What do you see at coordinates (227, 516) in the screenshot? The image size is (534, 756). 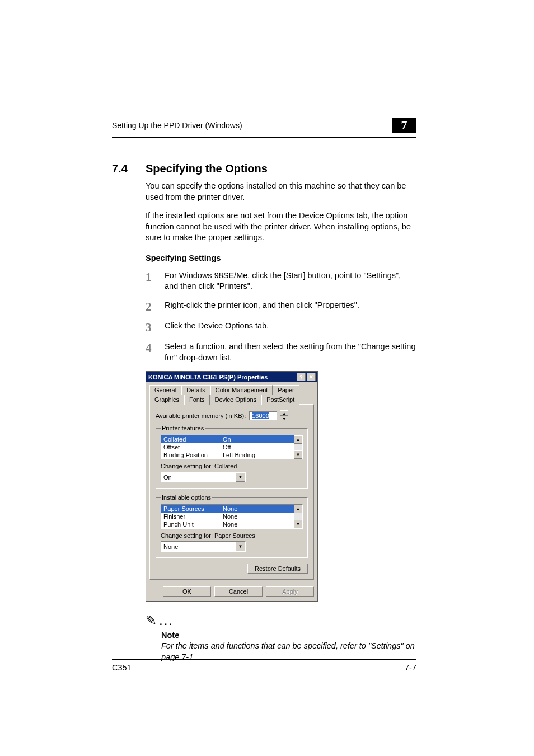 I see `list-item: FinisherNone` at bounding box center [227, 516].